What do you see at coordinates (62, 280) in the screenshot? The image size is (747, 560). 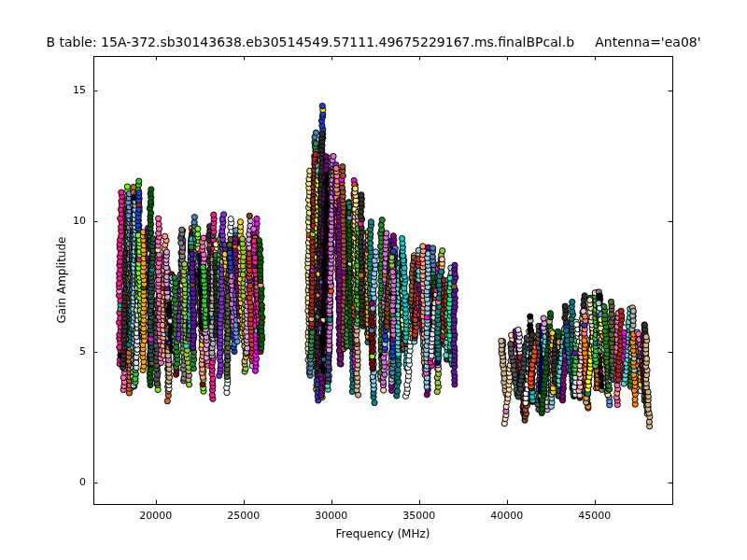 I see `y-axis-label: Gain Amplitude` at bounding box center [62, 280].